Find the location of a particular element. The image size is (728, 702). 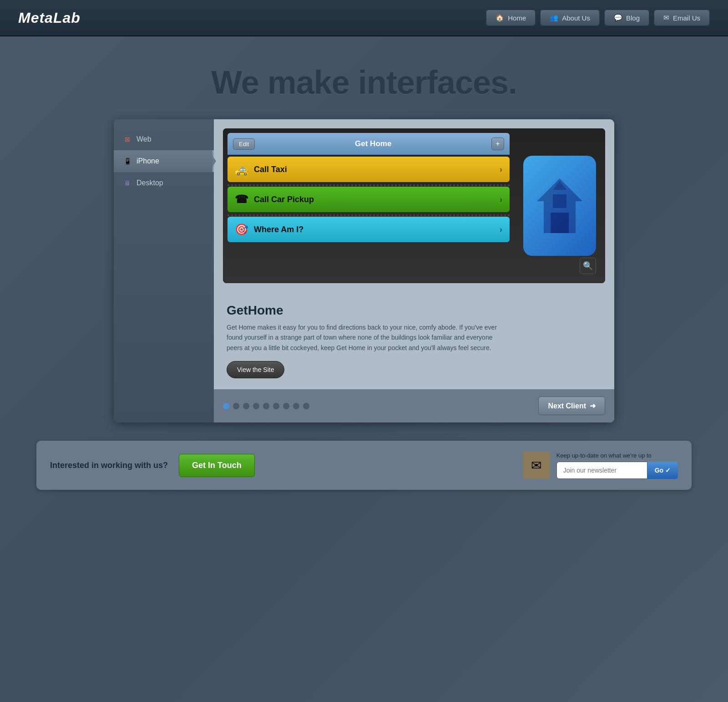

call-taxi-label: Call Taxi is located at coordinates (270, 169).